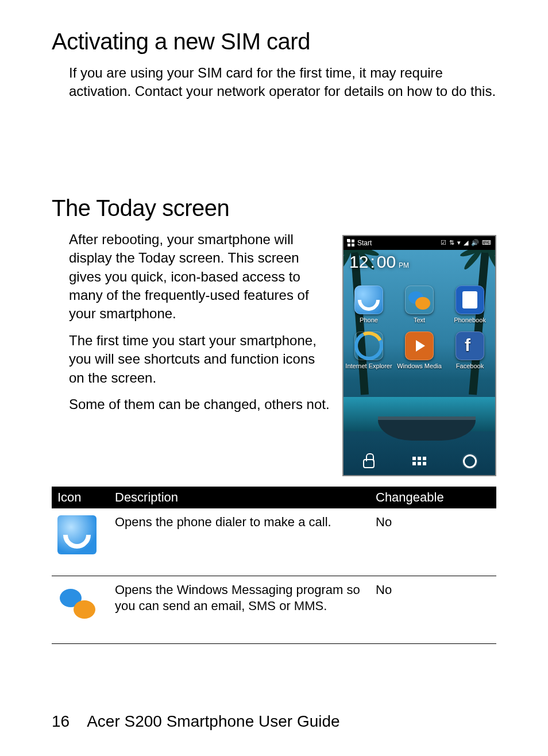  Describe the element at coordinates (419, 243) in the screenshot. I see `phone-status-bar: Start ☑ ⇅ ▾ ◢ 🔊 ⌨` at that location.